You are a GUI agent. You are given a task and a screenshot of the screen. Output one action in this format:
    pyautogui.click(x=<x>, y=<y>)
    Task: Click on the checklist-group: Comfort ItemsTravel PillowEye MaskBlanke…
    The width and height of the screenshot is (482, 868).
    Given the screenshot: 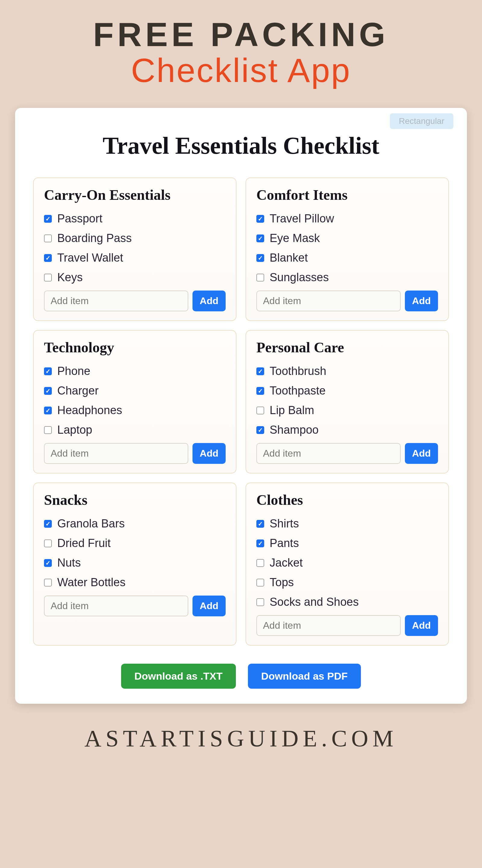 What is the action you would take?
    pyautogui.click(x=347, y=249)
    